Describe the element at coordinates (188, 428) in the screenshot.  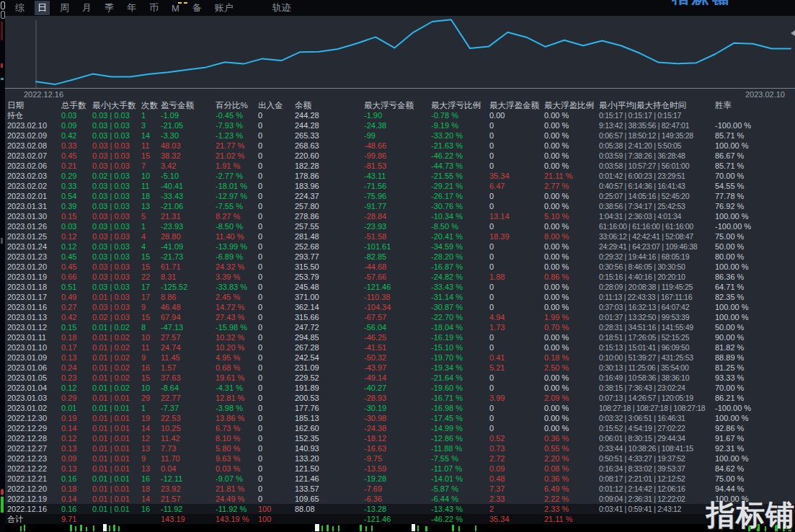
I see `cell-pnl: 10.25` at that location.